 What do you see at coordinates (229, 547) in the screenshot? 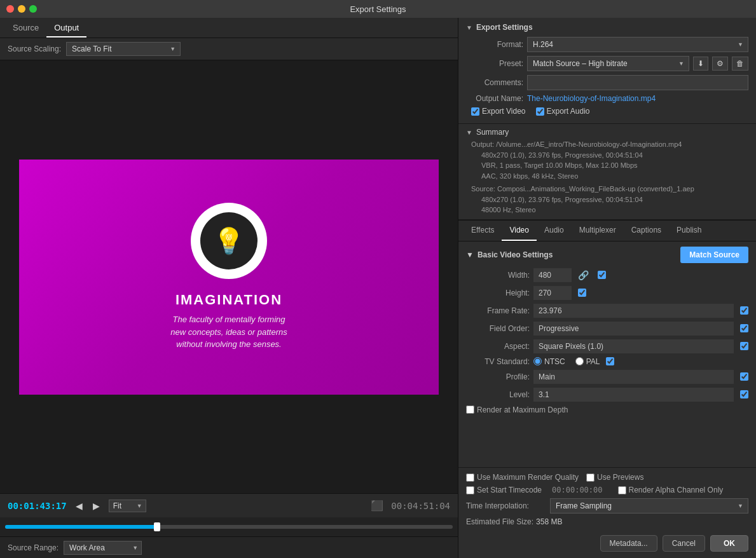
I see `source-range-bar: Source Range: Work Area Entire Sequence …` at bounding box center [229, 547].